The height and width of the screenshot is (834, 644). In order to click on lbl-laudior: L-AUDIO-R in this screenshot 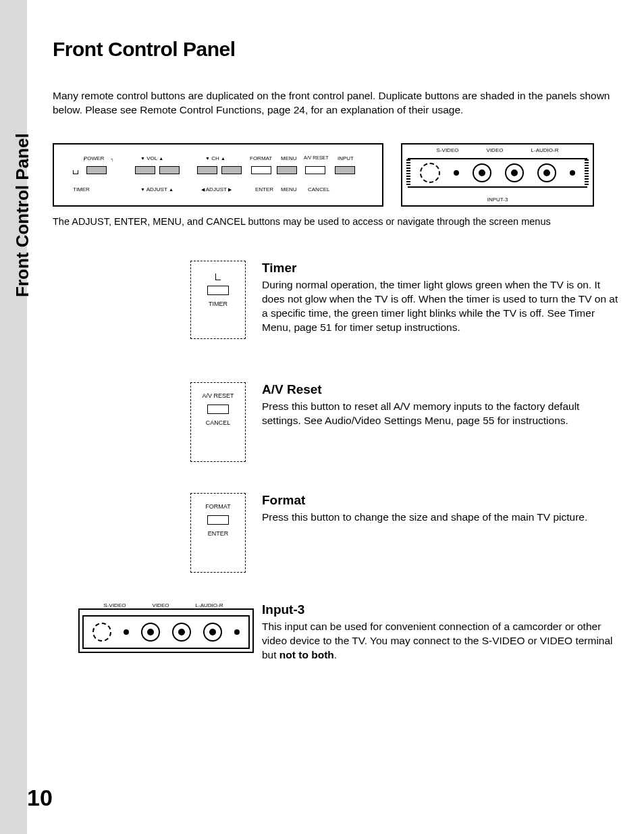, I will do `click(545, 150)`.